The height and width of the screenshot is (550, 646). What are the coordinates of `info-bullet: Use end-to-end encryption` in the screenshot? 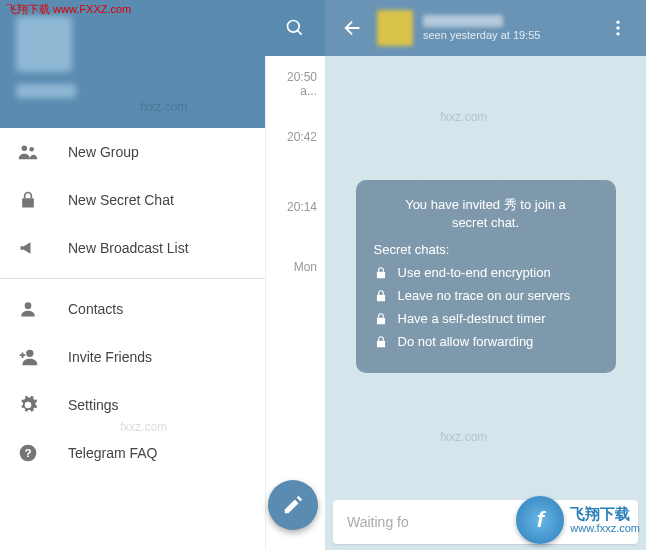 It's located at (486, 272).